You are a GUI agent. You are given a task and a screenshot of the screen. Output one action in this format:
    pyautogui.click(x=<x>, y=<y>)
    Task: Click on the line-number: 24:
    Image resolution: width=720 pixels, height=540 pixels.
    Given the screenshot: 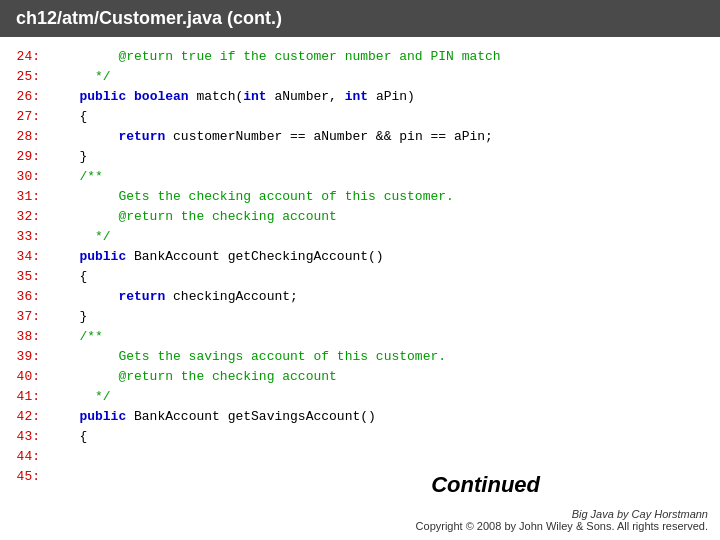 What is the action you would take?
    pyautogui.click(x=24, y=57)
    